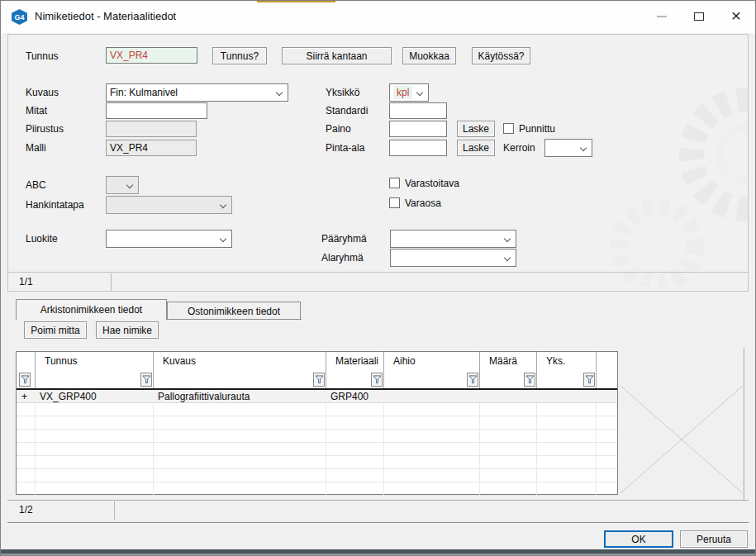 The width and height of the screenshot is (756, 556). I want to click on kerroin-label: Kerroin, so click(519, 148).